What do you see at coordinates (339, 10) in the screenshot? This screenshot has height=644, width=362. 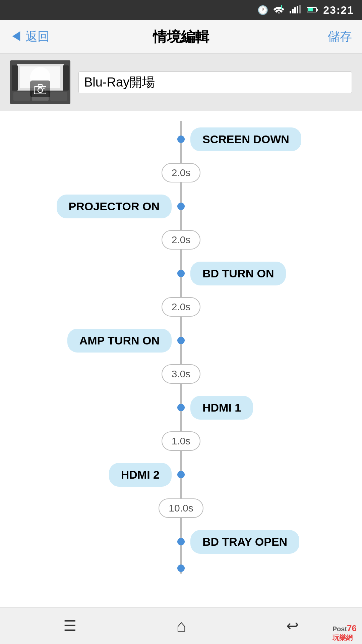 I see `time-display: 23:21` at bounding box center [339, 10].